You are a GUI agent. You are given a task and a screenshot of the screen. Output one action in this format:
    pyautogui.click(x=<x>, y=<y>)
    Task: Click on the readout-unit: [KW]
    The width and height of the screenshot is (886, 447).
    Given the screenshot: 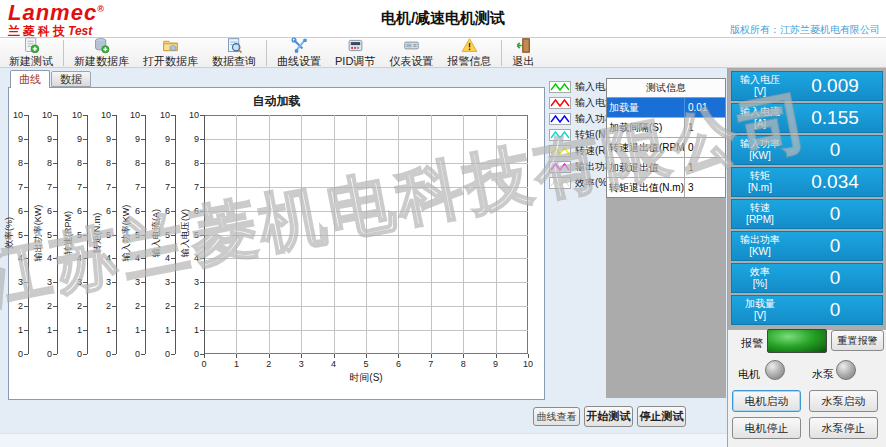 What is the action you would take?
    pyautogui.click(x=760, y=156)
    